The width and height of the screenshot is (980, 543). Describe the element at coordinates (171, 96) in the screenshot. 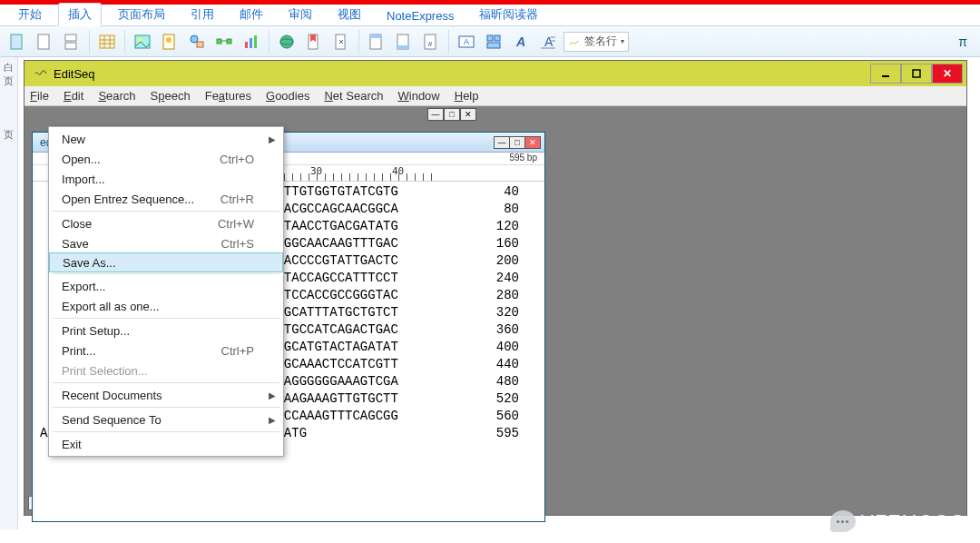

I see `menu-speech: Speech` at that location.